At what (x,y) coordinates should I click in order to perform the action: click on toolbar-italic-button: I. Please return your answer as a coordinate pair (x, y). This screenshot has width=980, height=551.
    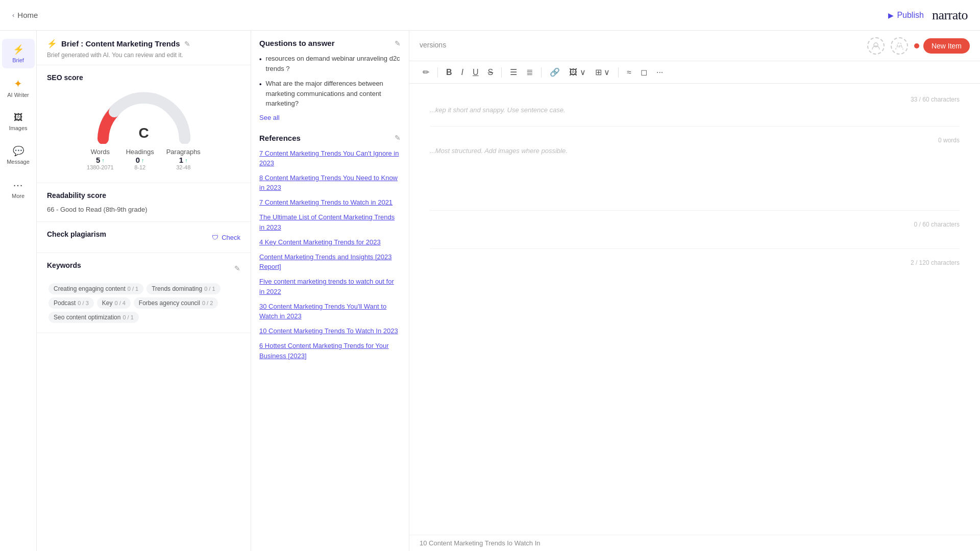
    Looking at the image, I should click on (462, 72).